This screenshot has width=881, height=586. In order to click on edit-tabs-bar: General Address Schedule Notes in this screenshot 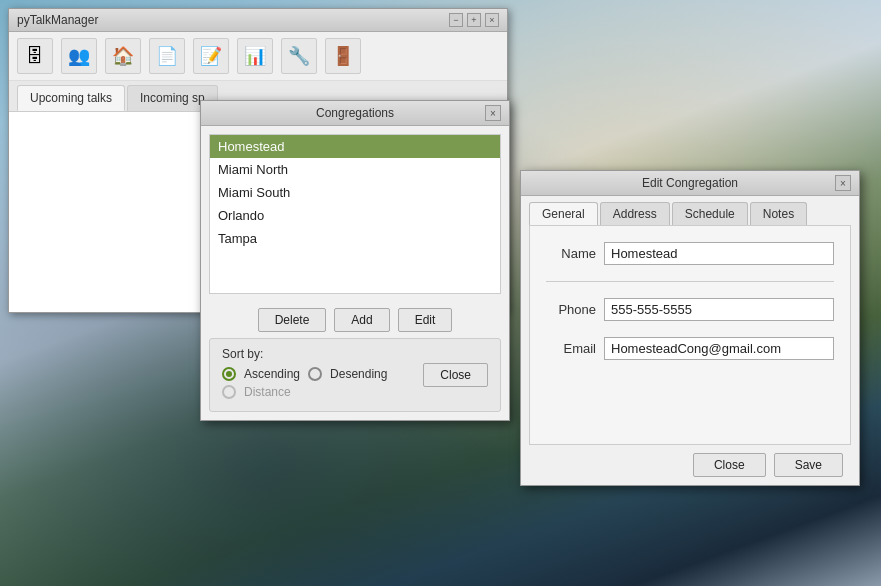, I will do `click(690, 210)`.